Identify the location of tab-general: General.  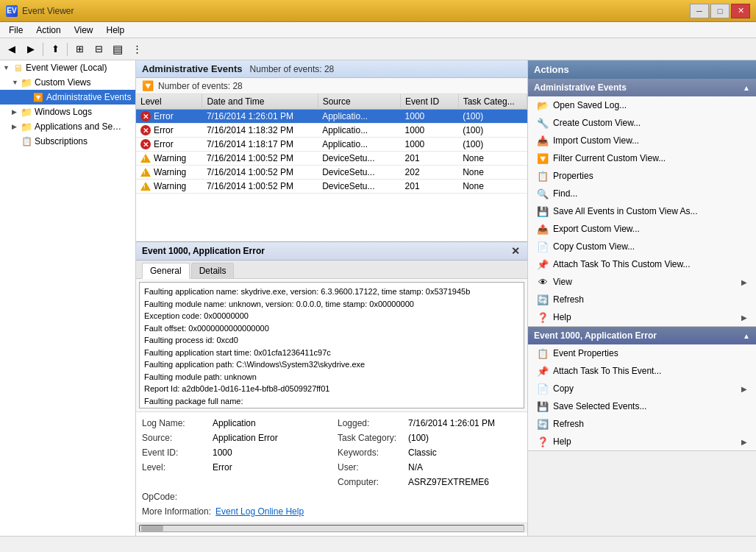
(166, 271).